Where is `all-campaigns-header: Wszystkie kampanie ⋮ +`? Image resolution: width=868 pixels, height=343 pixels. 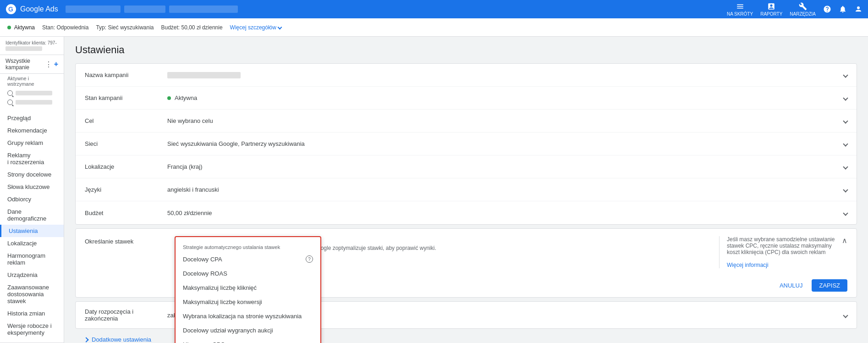
all-campaigns-header: Wszystkie kampanie ⋮ + is located at coordinates (32, 64).